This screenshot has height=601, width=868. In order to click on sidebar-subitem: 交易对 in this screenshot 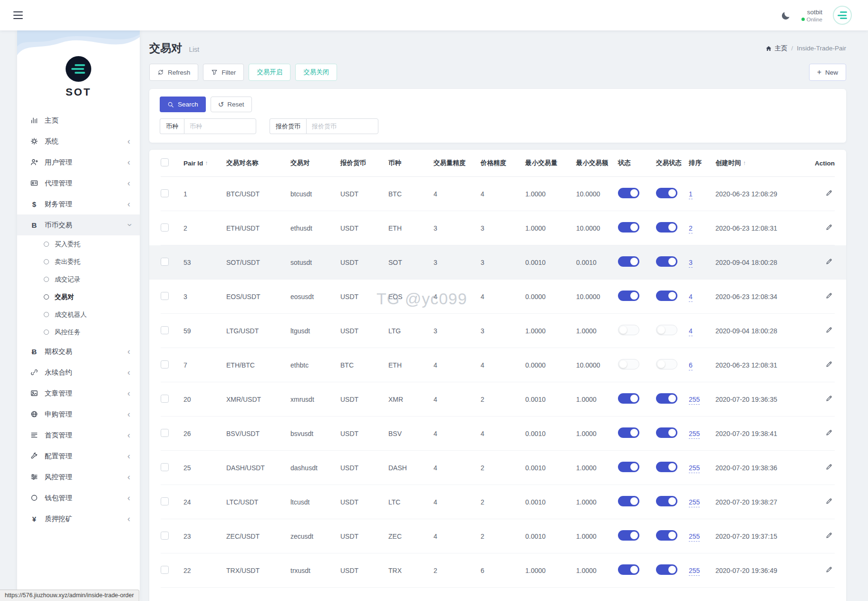, I will do `click(78, 297)`.